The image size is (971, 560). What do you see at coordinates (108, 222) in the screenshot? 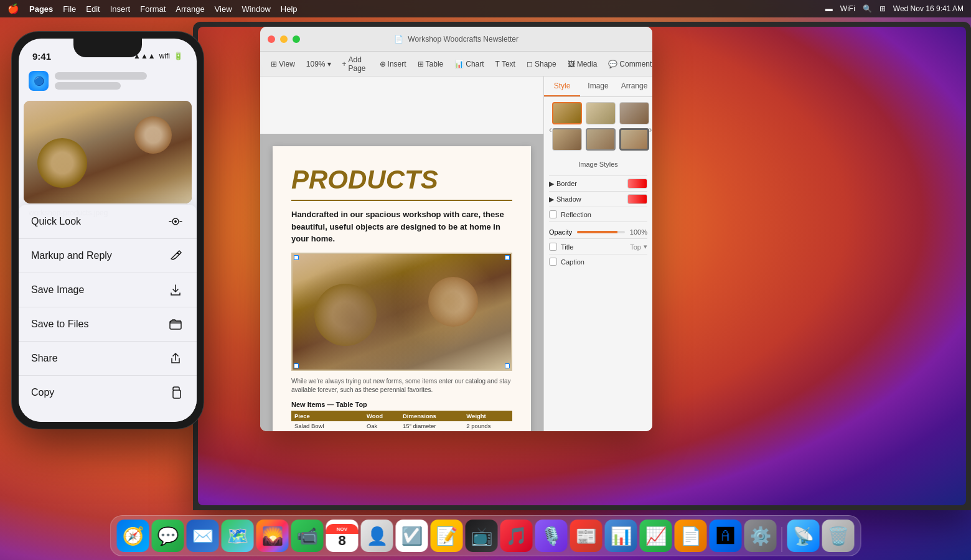
I see `share-item-quick-look: Quick Look` at bounding box center [108, 222].